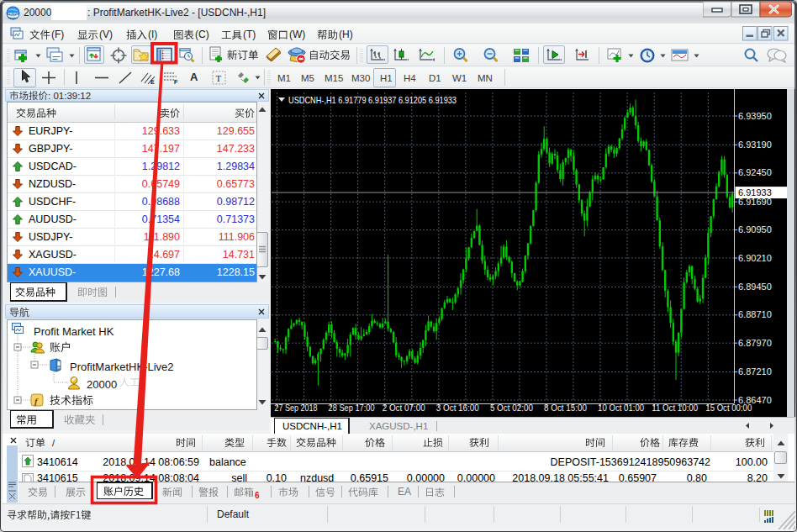  What do you see at coordinates (511, 408) in the screenshot?
I see `svg-text: 5 Oct 02:00` at bounding box center [511, 408].